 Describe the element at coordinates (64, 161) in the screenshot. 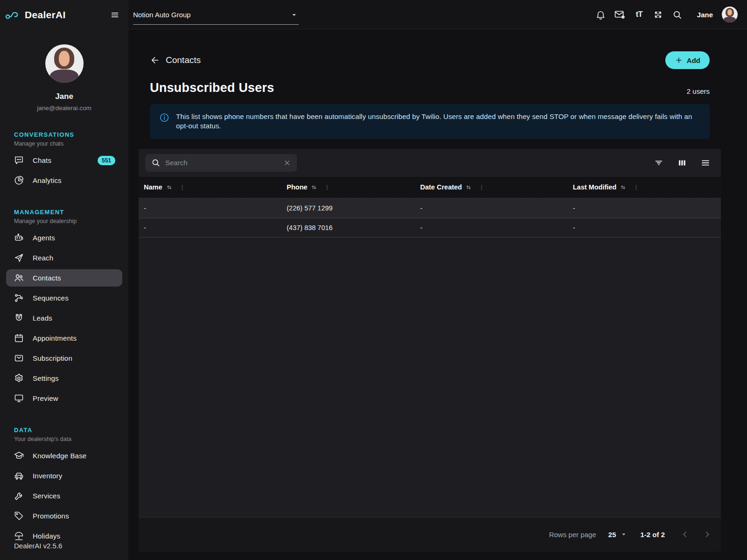

I see `sidebar-item-chats: Chats551` at that location.